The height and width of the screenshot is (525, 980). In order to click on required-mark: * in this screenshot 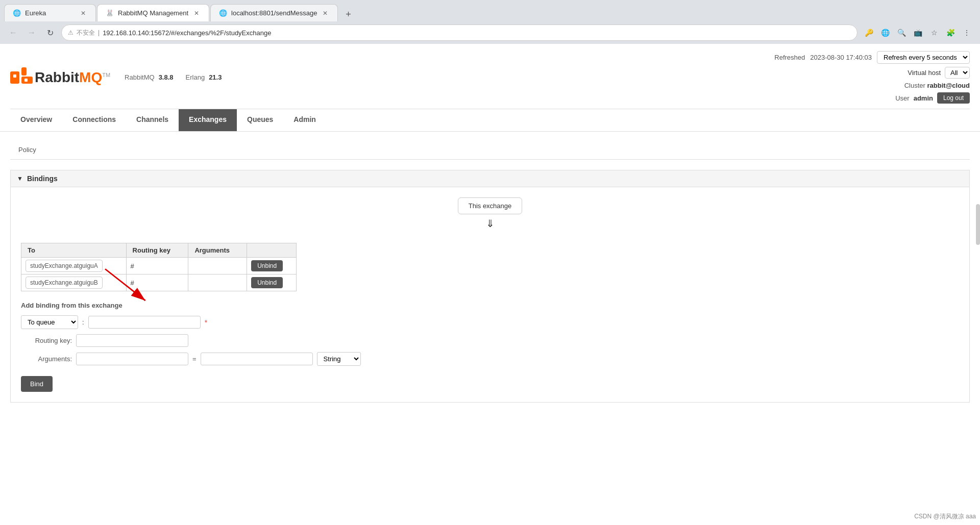, I will do `click(206, 322)`.